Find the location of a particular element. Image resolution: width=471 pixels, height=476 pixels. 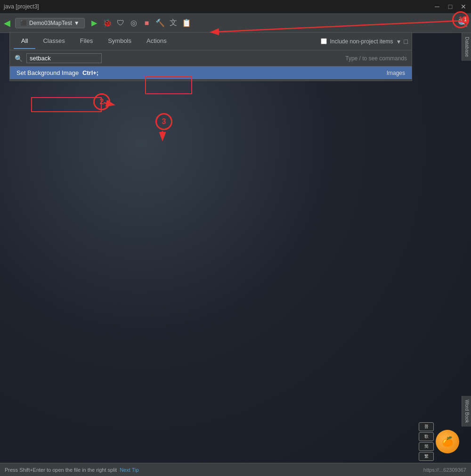

tab-classes: Classes is located at coordinates (54, 41).